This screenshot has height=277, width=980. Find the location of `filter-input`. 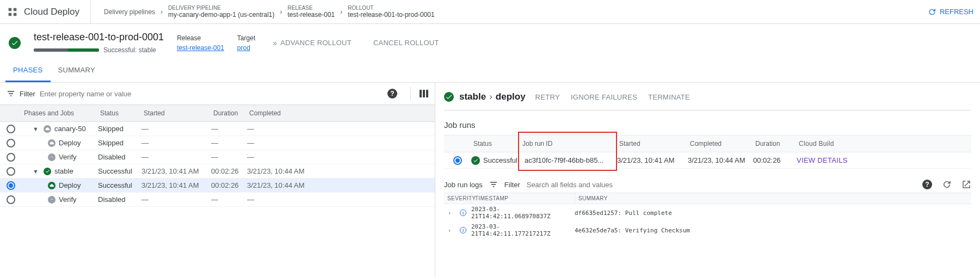

filter-input is located at coordinates (211, 94).